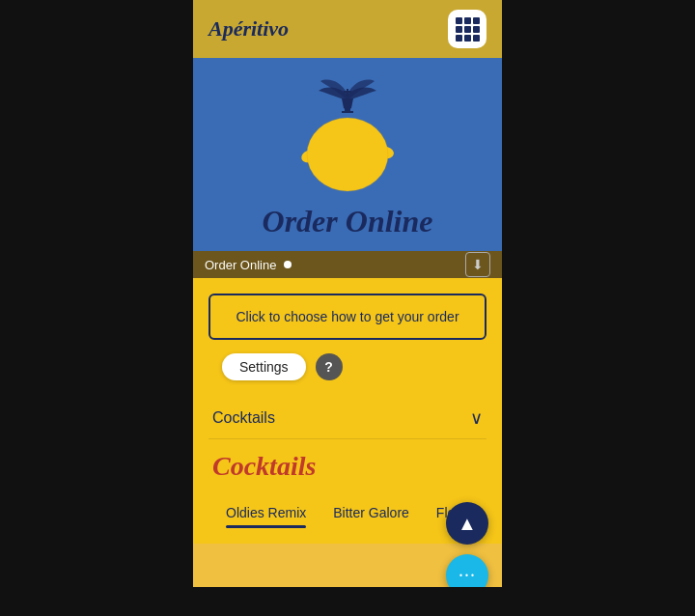  What do you see at coordinates (348, 265) in the screenshot?
I see `breadcrumb-bar: Order Online ⬇` at bounding box center [348, 265].